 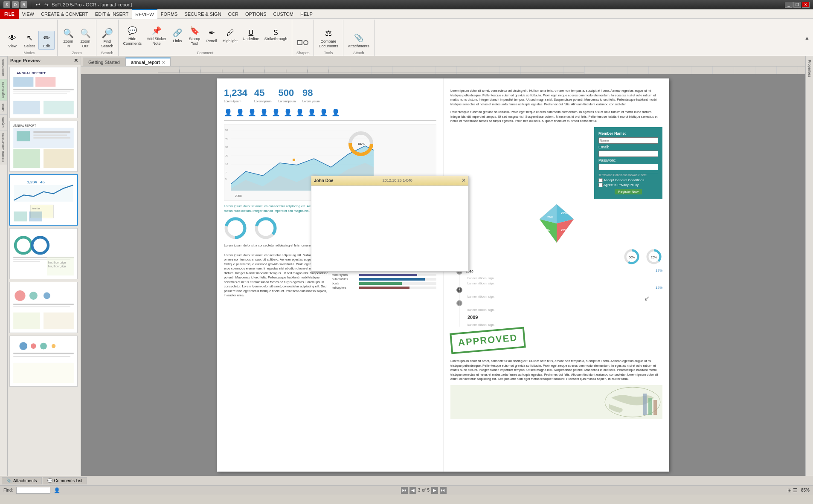 I want to click on ribbon-btn-sticker: 📌 Add StickerNote, so click(x=157, y=35).